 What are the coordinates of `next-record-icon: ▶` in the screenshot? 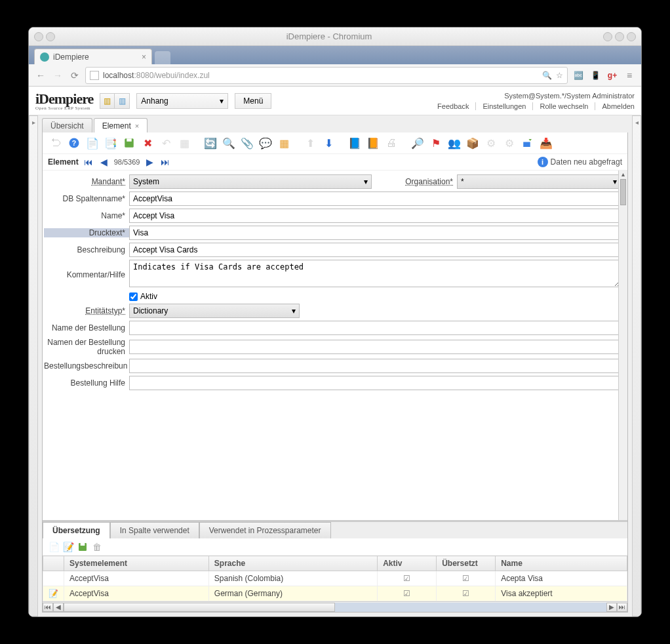 It's located at (149, 162).